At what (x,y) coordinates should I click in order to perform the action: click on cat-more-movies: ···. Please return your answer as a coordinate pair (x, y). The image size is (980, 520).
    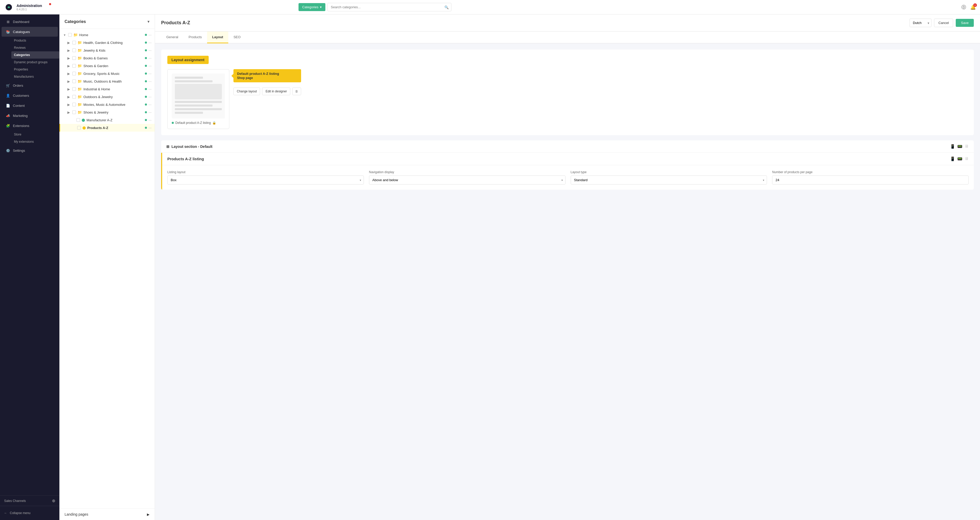
    Looking at the image, I should click on (150, 105).